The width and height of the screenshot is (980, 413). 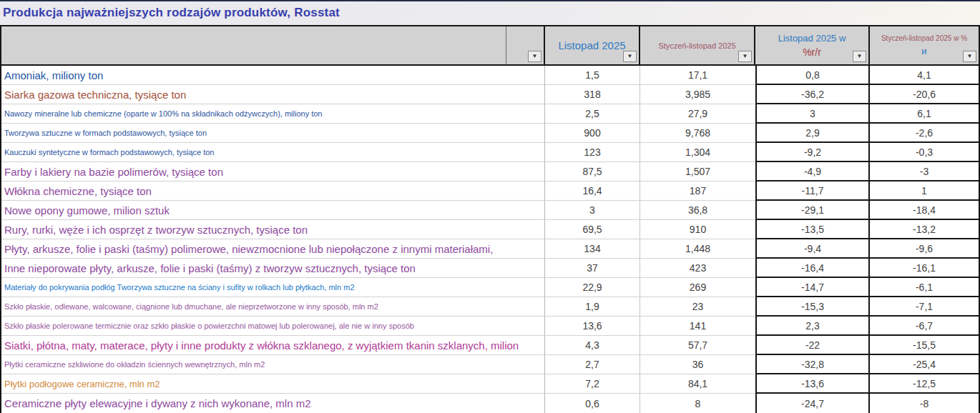 What do you see at coordinates (813, 307) in the screenshot?
I see `value-cell: -15,3` at bounding box center [813, 307].